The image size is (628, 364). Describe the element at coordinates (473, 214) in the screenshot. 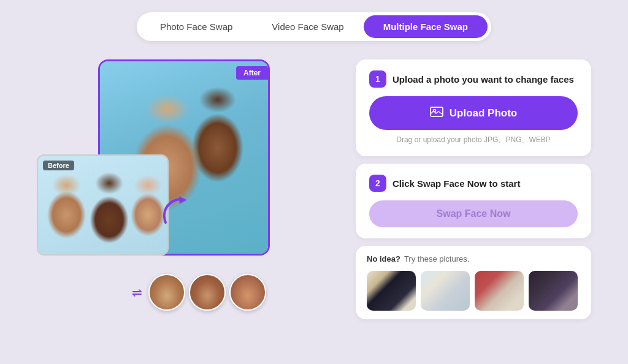

I see `swap-face-now-label: Swap Face Now` at that location.